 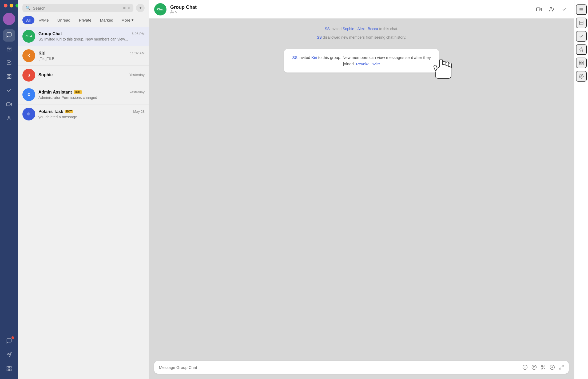 I want to click on chat-item-admin-assistant: ⚙ Admin Assistant BOT Yesterday Administ…, so click(x=84, y=95).